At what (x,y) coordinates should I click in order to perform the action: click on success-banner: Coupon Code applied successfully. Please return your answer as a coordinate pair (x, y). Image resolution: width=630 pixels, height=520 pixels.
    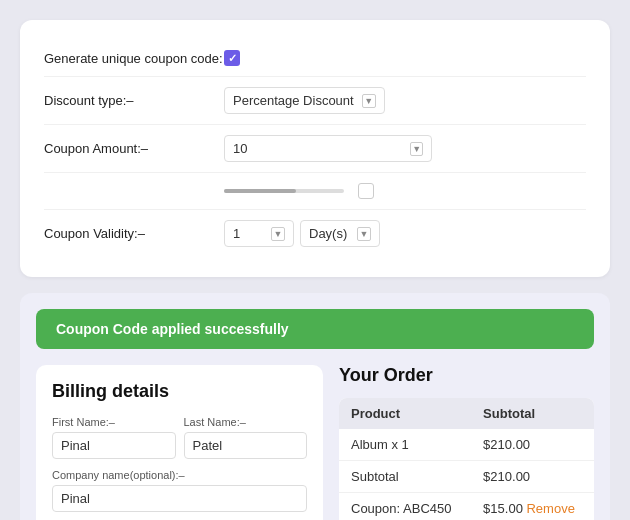
    Looking at the image, I should click on (315, 329).